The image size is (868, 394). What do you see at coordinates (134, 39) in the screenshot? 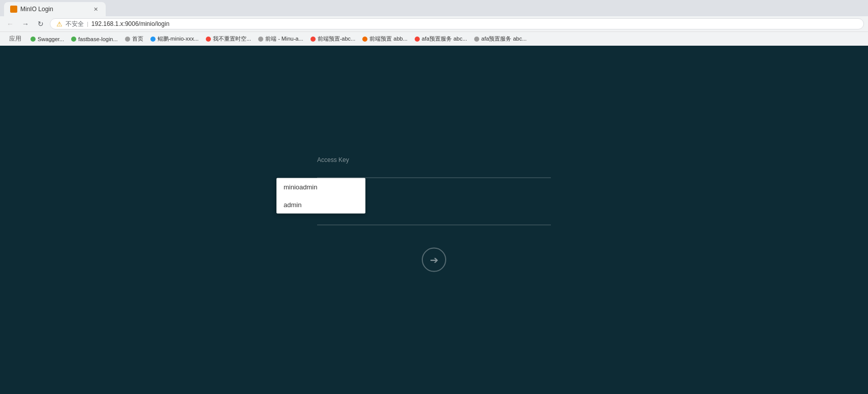
I see `bookmark-item-2: 首页` at bounding box center [134, 39].